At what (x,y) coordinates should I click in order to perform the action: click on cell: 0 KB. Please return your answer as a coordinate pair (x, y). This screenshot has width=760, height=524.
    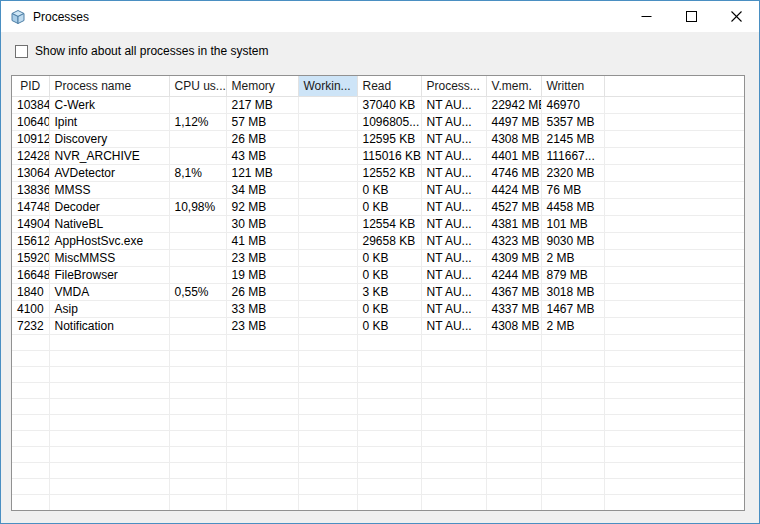
    Looking at the image, I should click on (389, 258).